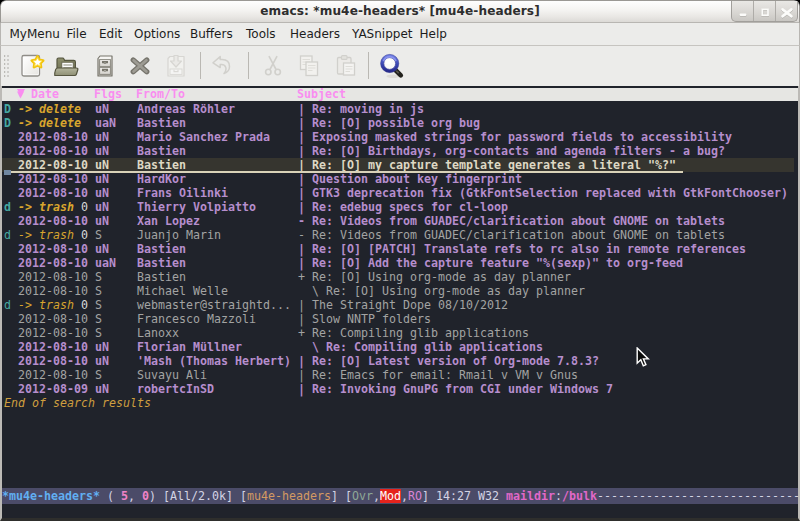 This screenshot has width=800, height=521. What do you see at coordinates (742, 11) in the screenshot?
I see `minimize-button` at bounding box center [742, 11].